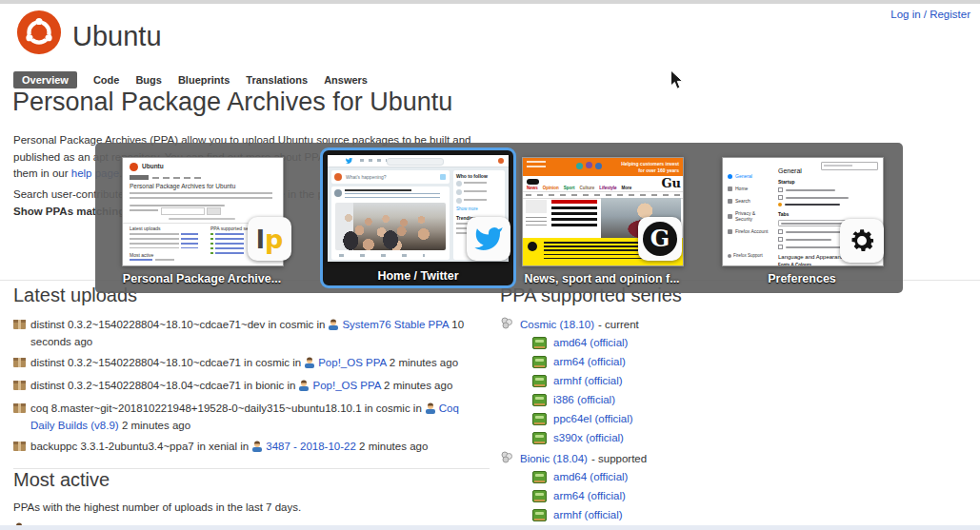 Image resolution: width=980 pixels, height=530 pixels. I want to click on intro-line-3-text: them in our, so click(42, 173).